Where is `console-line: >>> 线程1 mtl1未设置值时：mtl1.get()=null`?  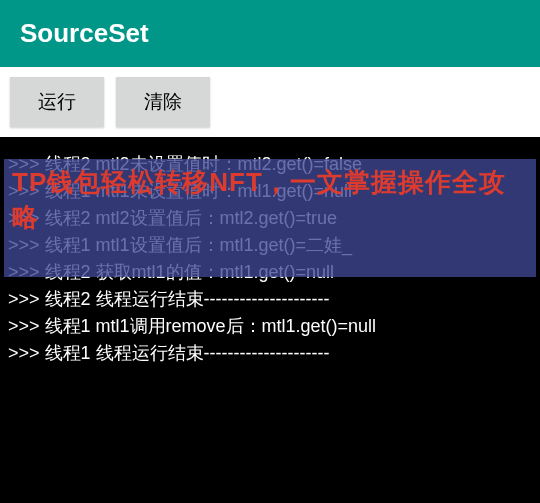 console-line: >>> 线程1 mtl1未设置值时：mtl1.get()=null is located at coordinates (270, 192).